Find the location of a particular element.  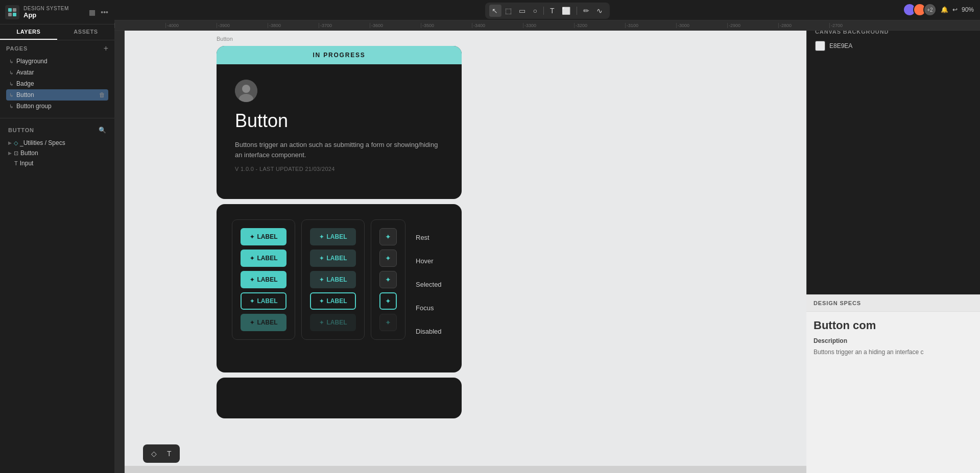

frame-info-card: IN PROGRESS Button Buttons trigger an ac… is located at coordinates (339, 122).